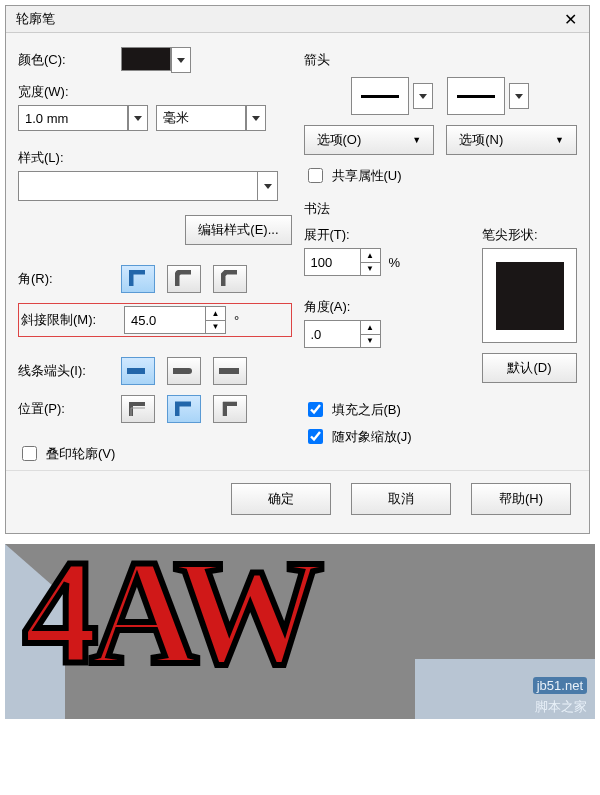 The width and height of the screenshot is (600, 795). I want to click on cap-round-icon, so click(184, 371).